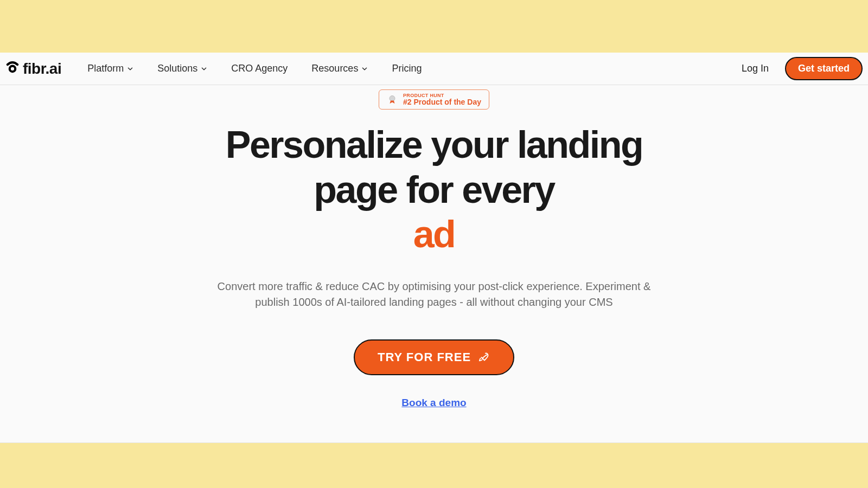  What do you see at coordinates (442, 100) in the screenshot?
I see `product-hunt-text: PRODUCT HUNT #2 Product of the Day` at bounding box center [442, 100].